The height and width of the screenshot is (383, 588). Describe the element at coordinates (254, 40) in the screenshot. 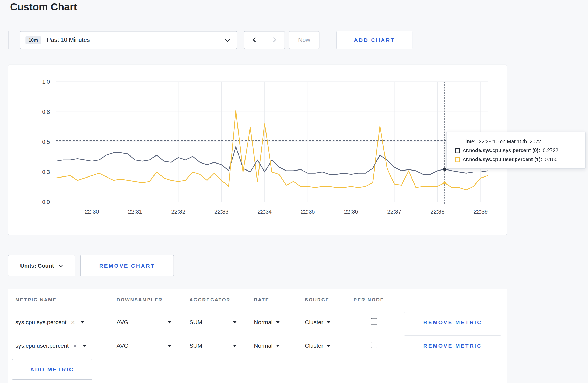

I see `chevron-left-icon` at that location.